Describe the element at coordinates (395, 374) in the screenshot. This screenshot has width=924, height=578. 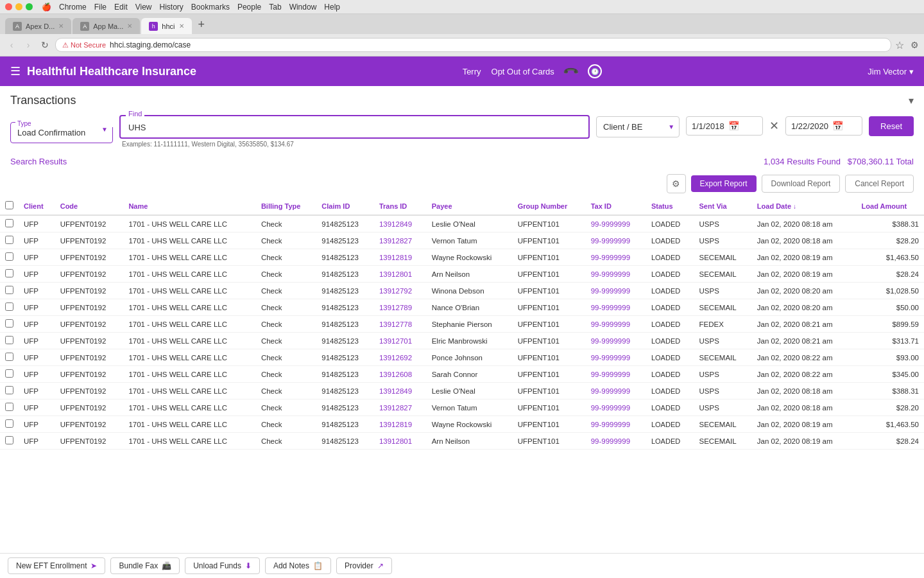
I see `trans-id-link: 13912608` at that location.